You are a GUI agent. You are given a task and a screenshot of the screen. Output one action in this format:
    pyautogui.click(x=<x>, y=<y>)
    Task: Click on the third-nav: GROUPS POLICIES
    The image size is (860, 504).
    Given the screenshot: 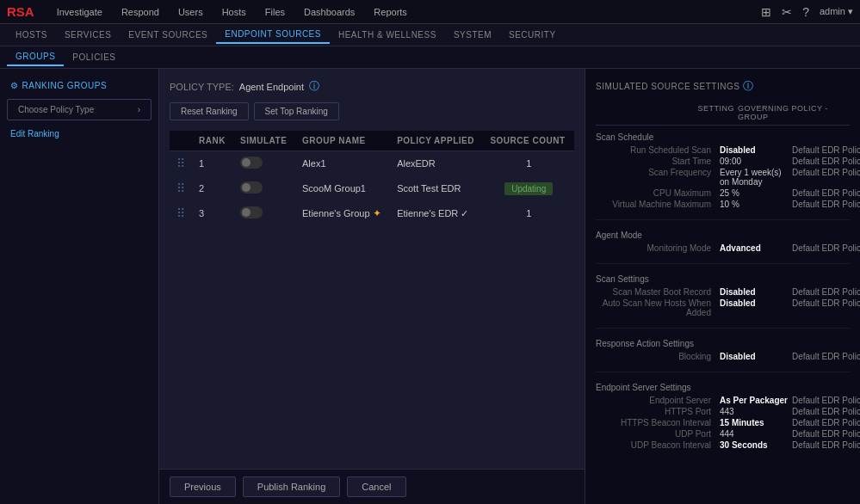 What is the action you would take?
    pyautogui.click(x=430, y=58)
    